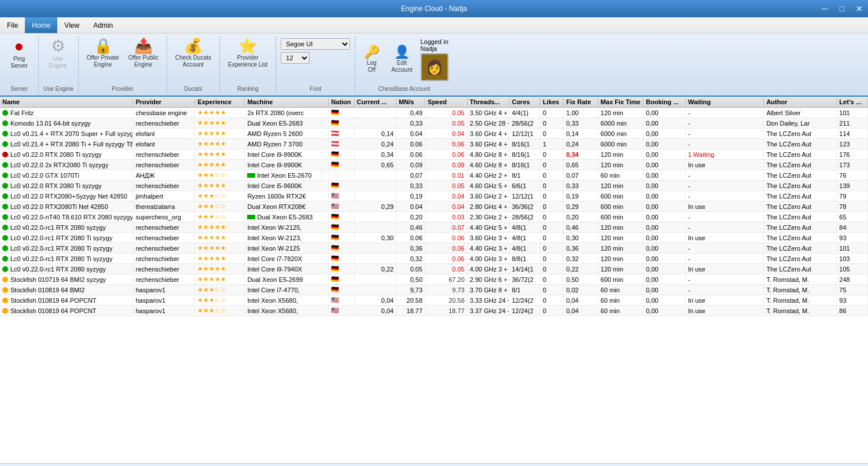 This screenshot has height=466, width=868. Describe the element at coordinates (72, 25) in the screenshot. I see `menu-view: View` at that location.